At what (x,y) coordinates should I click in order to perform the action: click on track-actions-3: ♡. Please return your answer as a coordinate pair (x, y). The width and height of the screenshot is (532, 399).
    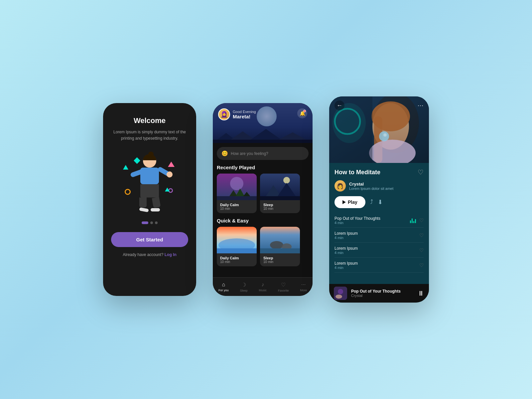
    Looking at the image, I should click on (422, 250).